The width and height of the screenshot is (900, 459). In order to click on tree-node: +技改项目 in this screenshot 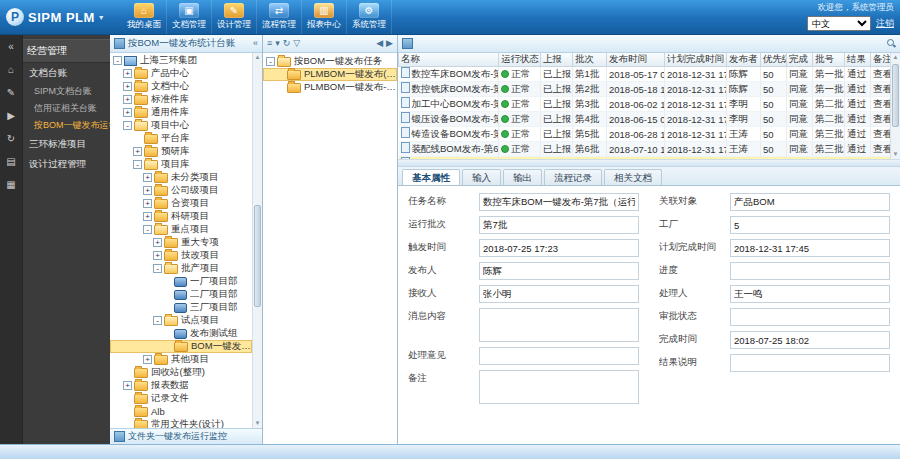, I will do `click(181, 256)`.